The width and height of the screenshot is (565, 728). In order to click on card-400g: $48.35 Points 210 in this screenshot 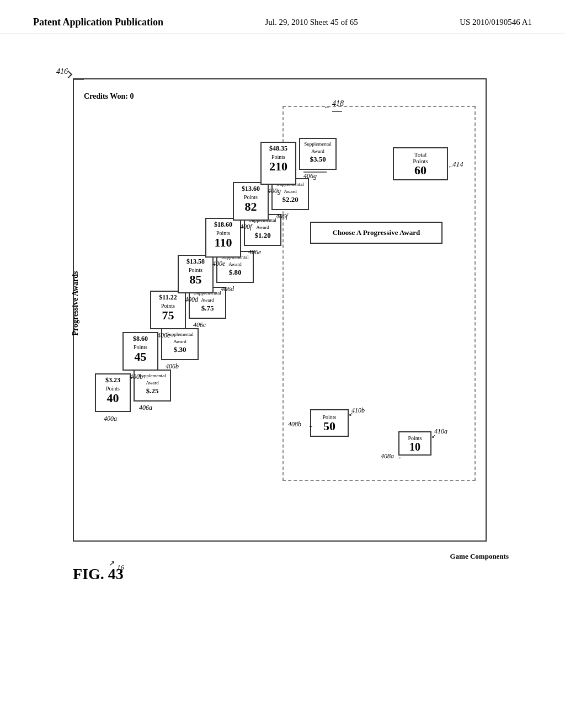, I will do `click(278, 163)`.